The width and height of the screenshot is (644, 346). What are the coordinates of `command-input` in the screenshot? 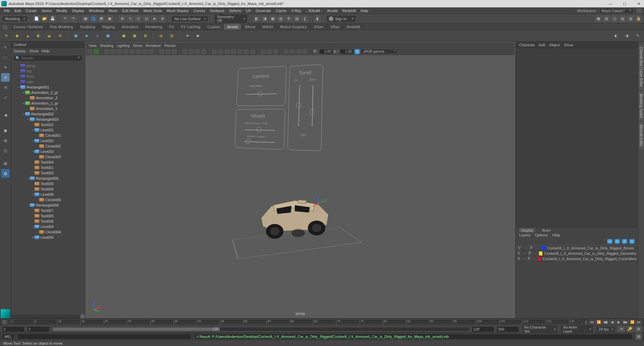 It's located at (104, 337).